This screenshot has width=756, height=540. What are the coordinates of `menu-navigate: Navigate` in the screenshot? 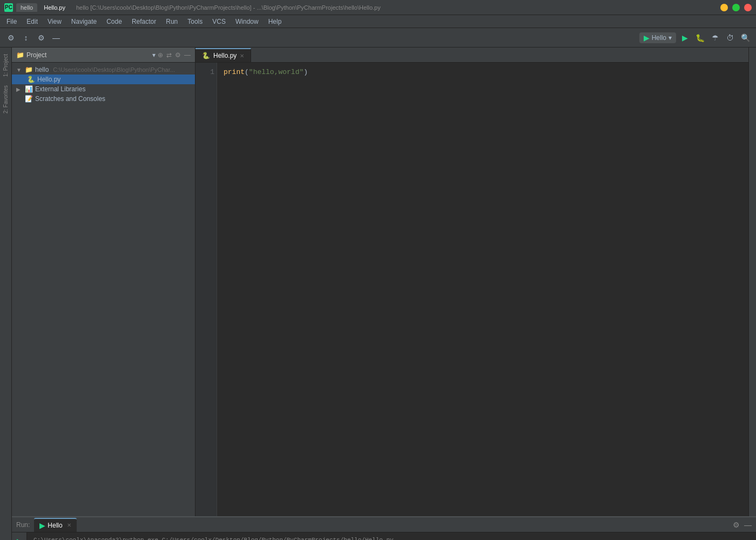 It's located at (84, 22).